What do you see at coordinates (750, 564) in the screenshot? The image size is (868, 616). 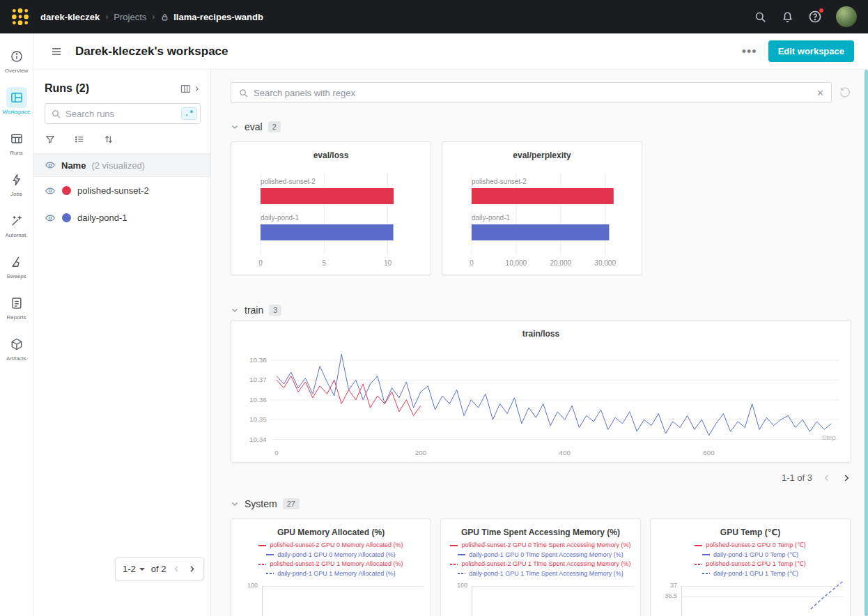 I see `legend-item: polished-sunset-2 GPU 1 Temp (℃)` at bounding box center [750, 564].